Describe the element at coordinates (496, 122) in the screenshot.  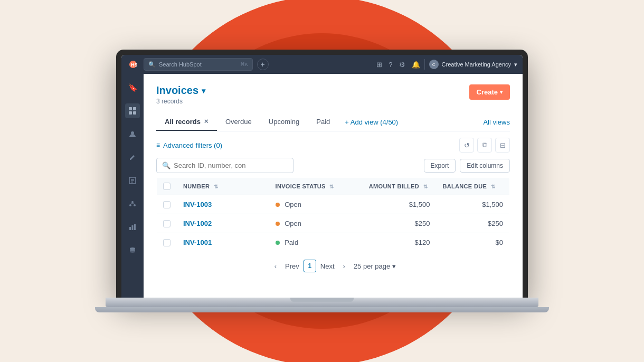
I see `tab-all-views: All views` at that location.